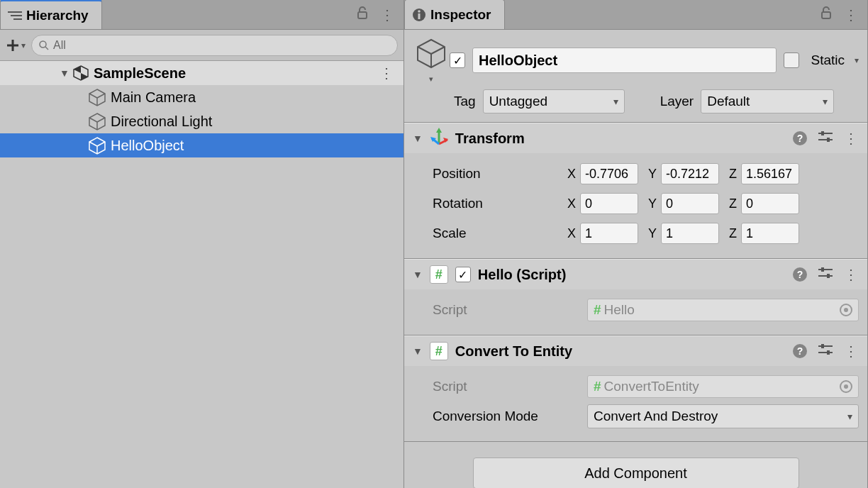  Describe the element at coordinates (465, 101) in the screenshot. I see `tag-label: Tag` at that location.